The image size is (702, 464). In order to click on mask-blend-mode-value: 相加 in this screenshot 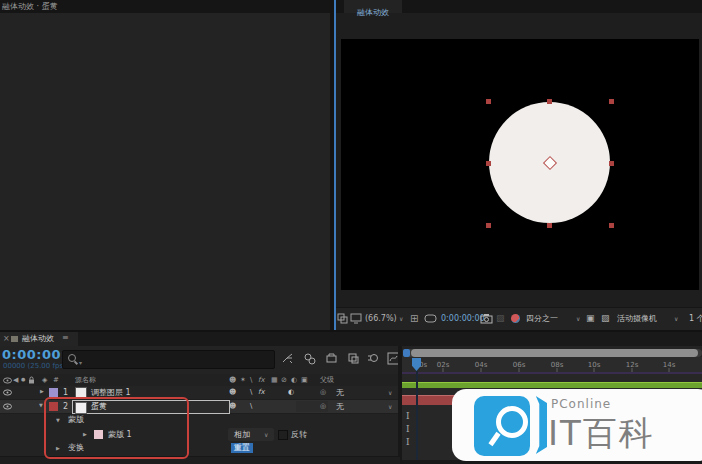, I will do `click(242, 435)`.